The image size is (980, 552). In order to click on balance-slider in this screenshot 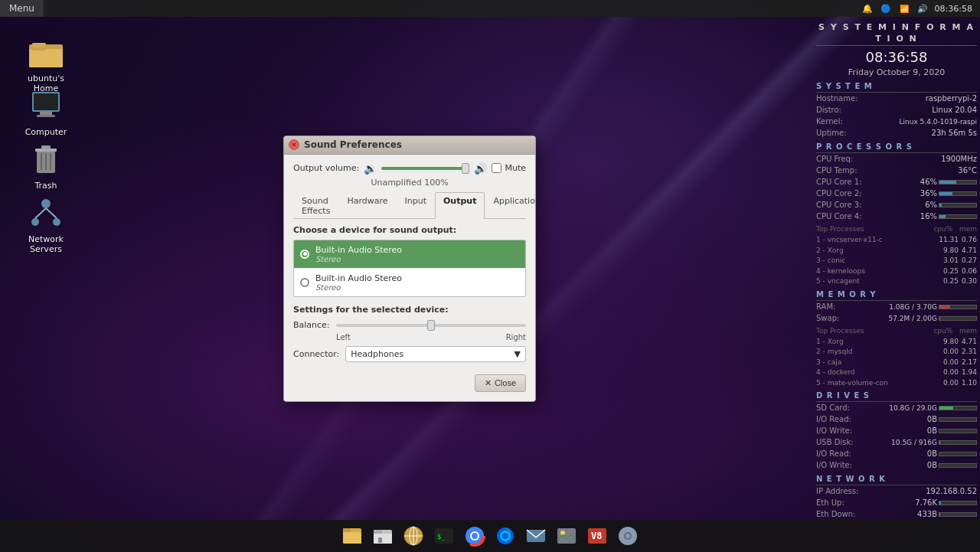, I will do `click(431, 325)`.